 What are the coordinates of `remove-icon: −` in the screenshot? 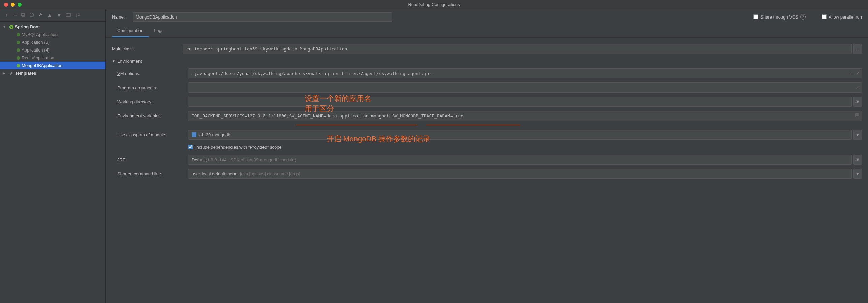 It's located at (15, 15).